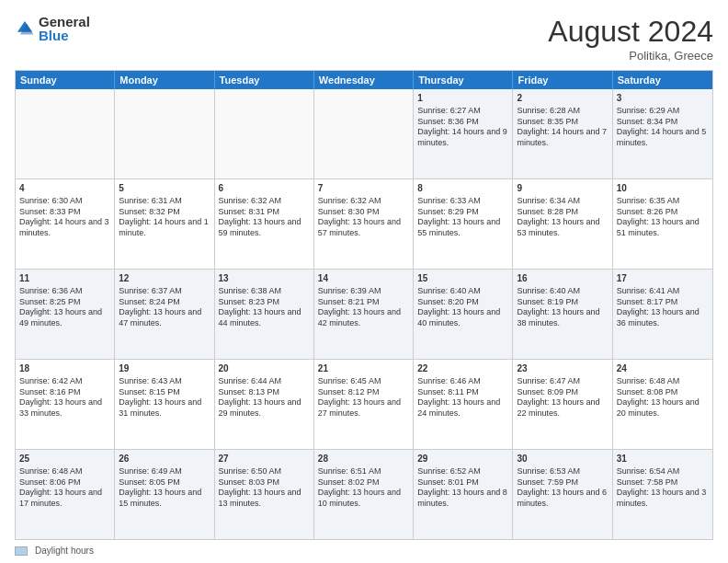  I want to click on calendar-cell: 8Sunrise: 6:33 AM Sunset: 8:29 PM Daylig…, so click(463, 224).